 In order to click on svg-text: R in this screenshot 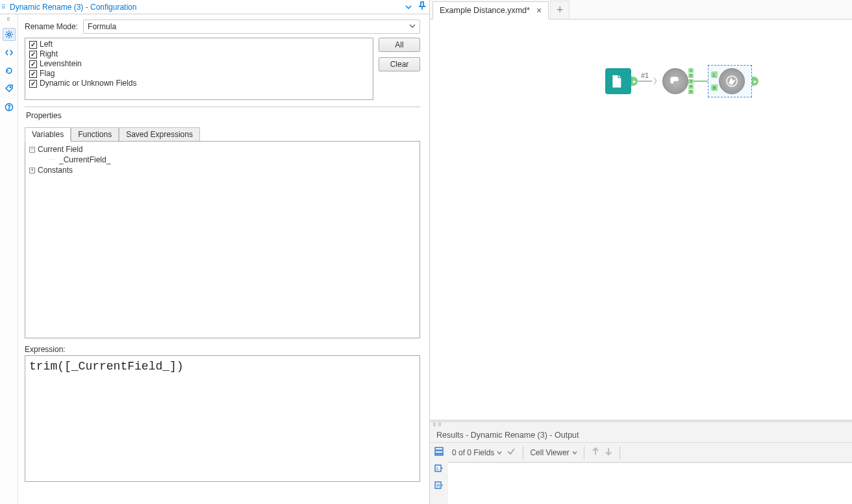, I will do `click(438, 486)`.